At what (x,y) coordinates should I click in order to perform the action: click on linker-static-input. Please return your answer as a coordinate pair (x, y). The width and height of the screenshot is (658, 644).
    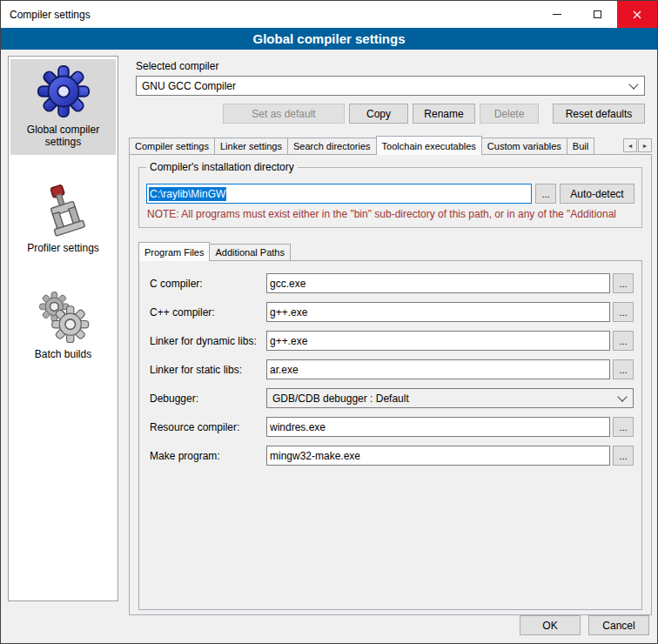
    Looking at the image, I should click on (439, 369).